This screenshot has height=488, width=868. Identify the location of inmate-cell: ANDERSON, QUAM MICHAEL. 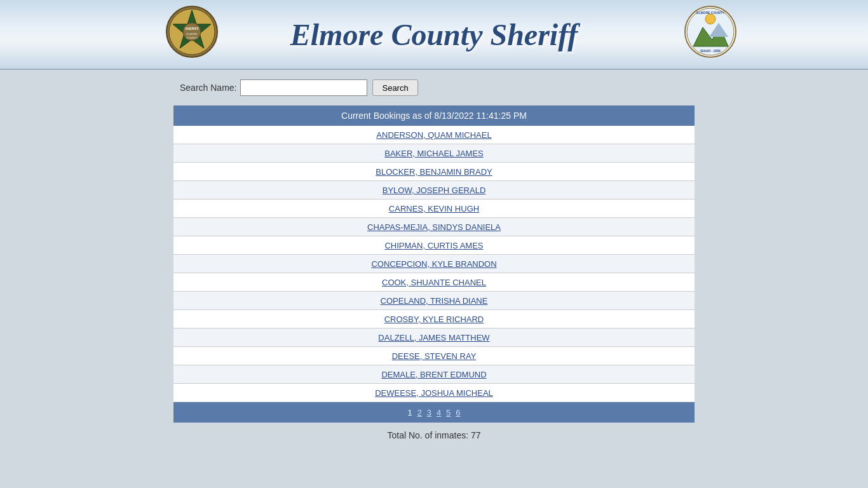
(434, 135).